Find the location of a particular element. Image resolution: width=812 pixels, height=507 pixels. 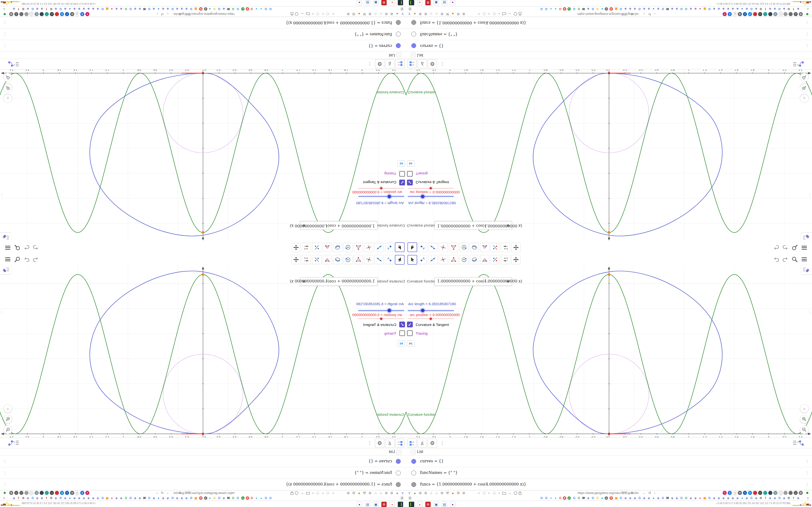

gray-ext is located at coordinates (785, 14).